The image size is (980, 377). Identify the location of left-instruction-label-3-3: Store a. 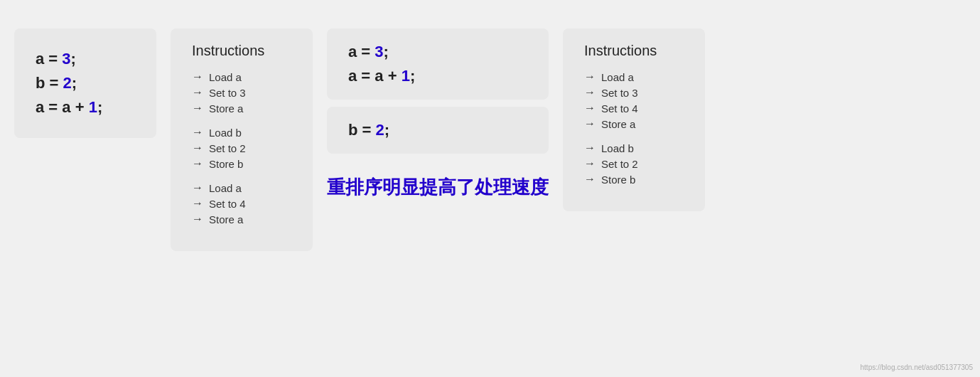
(226, 219).